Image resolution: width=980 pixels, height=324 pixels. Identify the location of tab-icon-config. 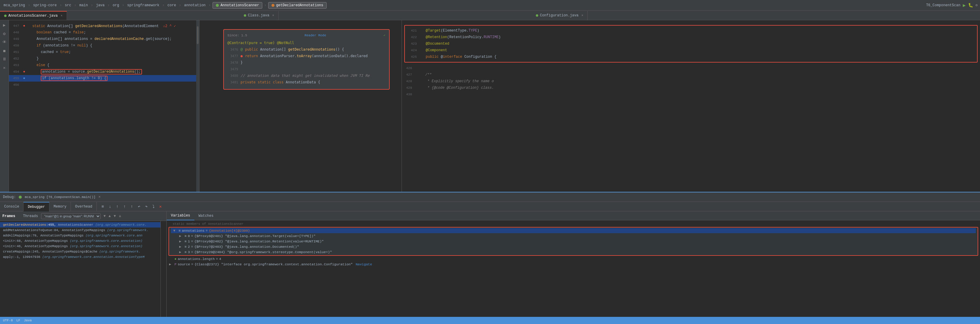
(537, 16).